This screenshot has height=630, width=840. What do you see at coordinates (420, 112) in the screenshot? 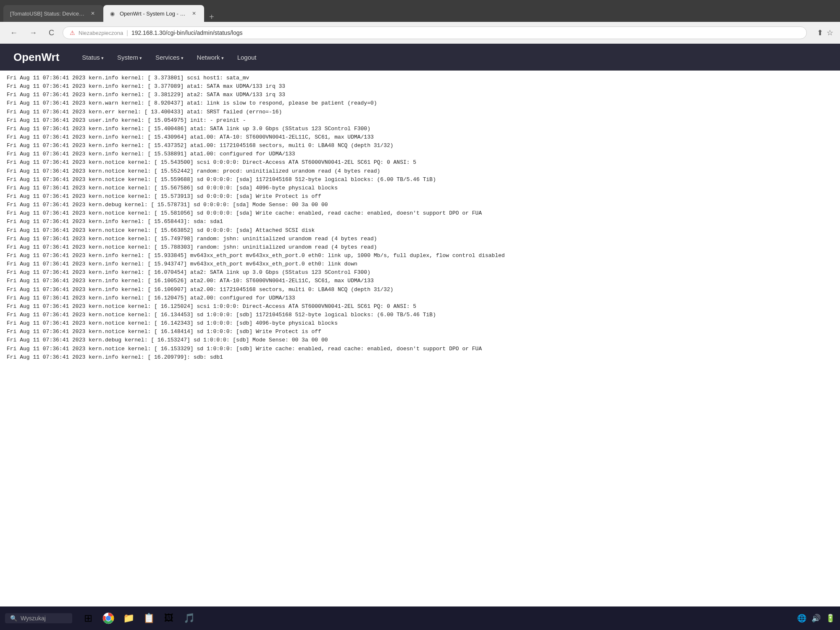
I see `log-line: Fri Aug 11 07:36:41 2023 kern.err kernel…` at bounding box center [420, 112].